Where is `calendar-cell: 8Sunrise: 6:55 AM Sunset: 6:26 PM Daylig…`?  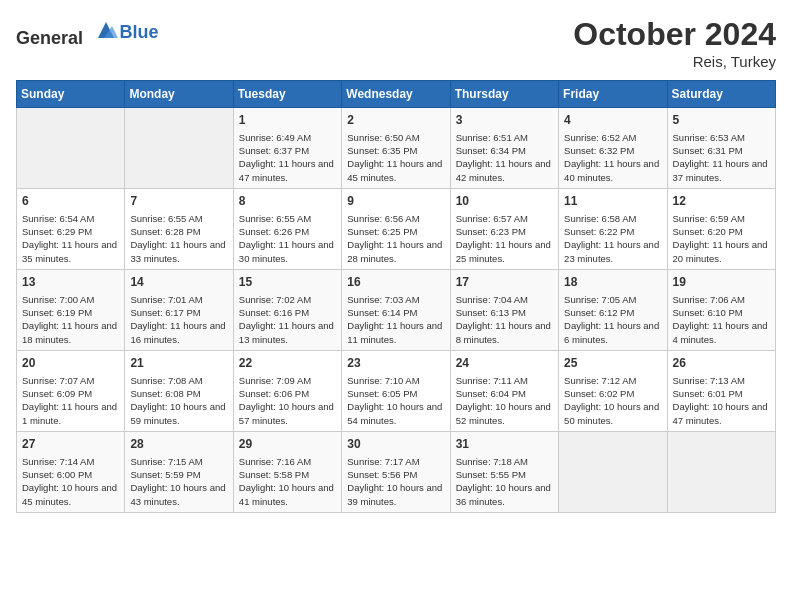 calendar-cell: 8Sunrise: 6:55 AM Sunset: 6:26 PM Daylig… is located at coordinates (287, 228).